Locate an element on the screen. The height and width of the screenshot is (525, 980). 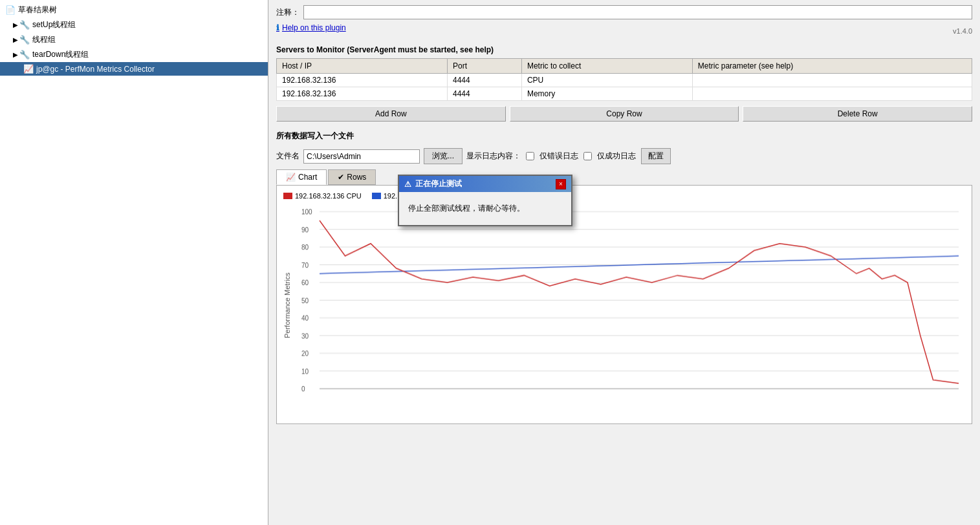
modal-title-text: 正在停止测试 is located at coordinates (439, 184).